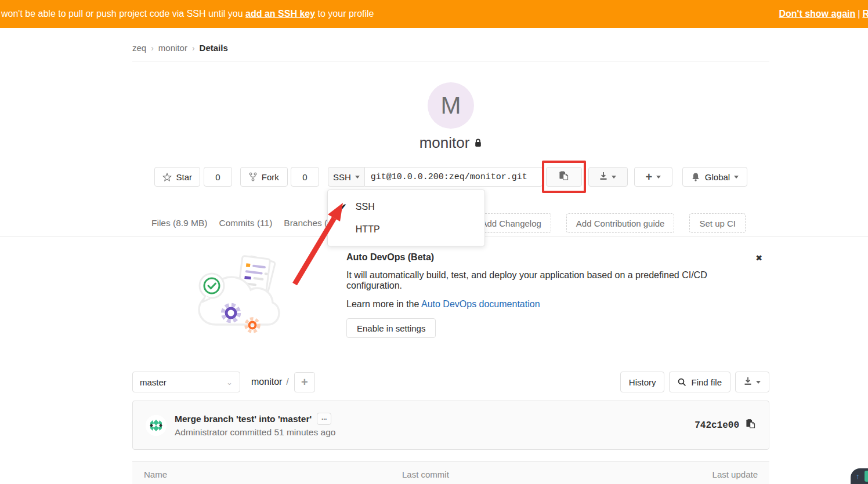 The height and width of the screenshot is (484, 868). I want to click on widget-green-icon, so click(866, 476).